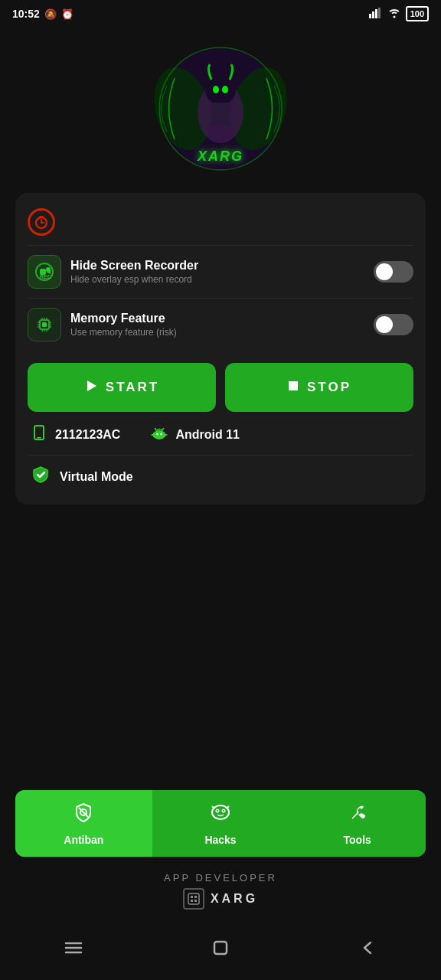 The width and height of the screenshot is (441, 980). I want to click on device-info-row: 2112123AC Android 11, so click(220, 432).